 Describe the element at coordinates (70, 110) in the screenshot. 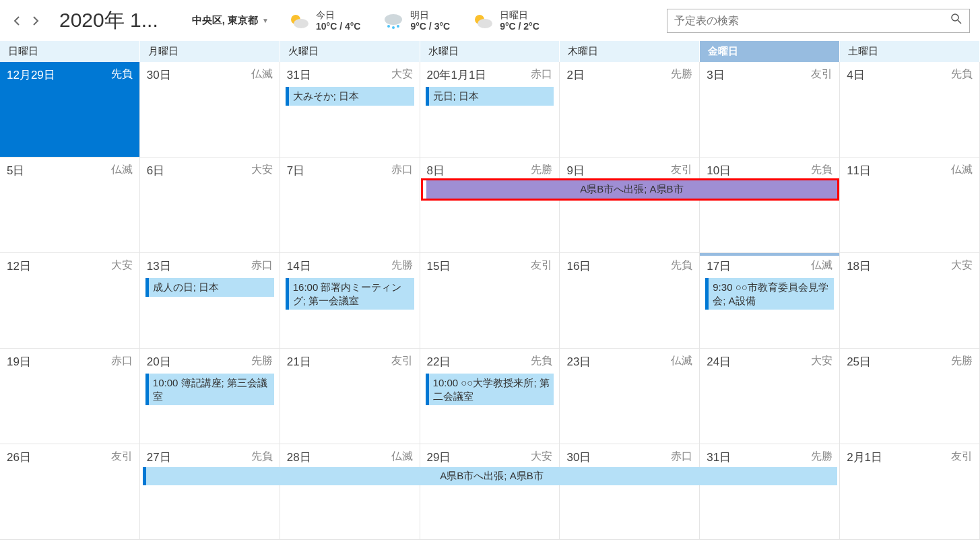

I see `day-cell: 12月29日先負` at that location.